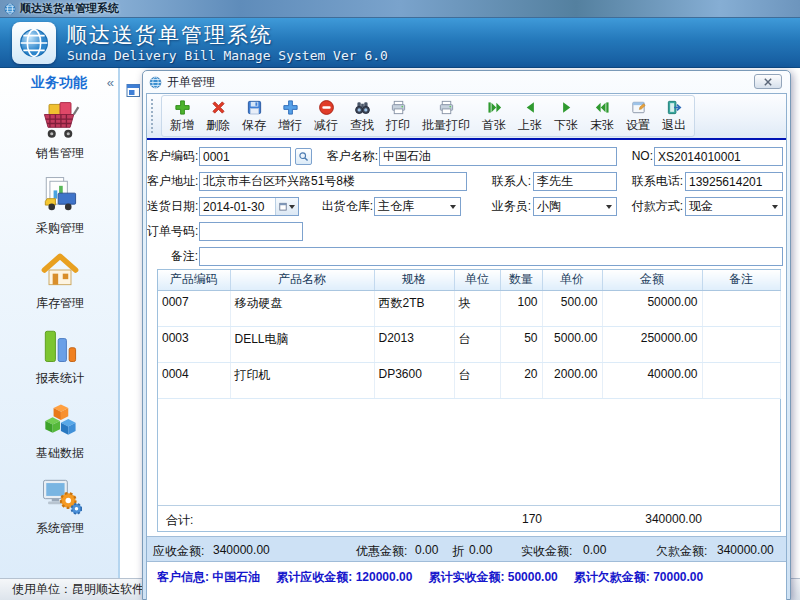  I want to click on col-header-unit: 单位, so click(477, 280).